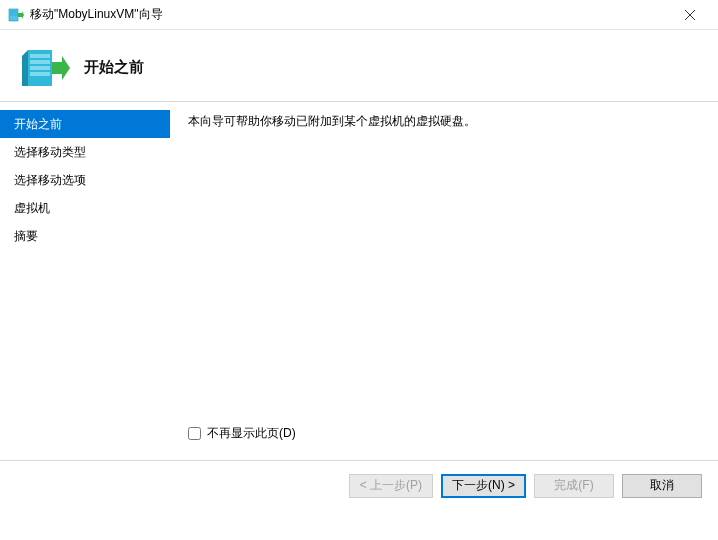 This screenshot has height=540, width=718. What do you see at coordinates (359, 485) in the screenshot?
I see `wizard-footer: < 上一步(P) 下一步(N) > 完成(F) 取消` at bounding box center [359, 485].